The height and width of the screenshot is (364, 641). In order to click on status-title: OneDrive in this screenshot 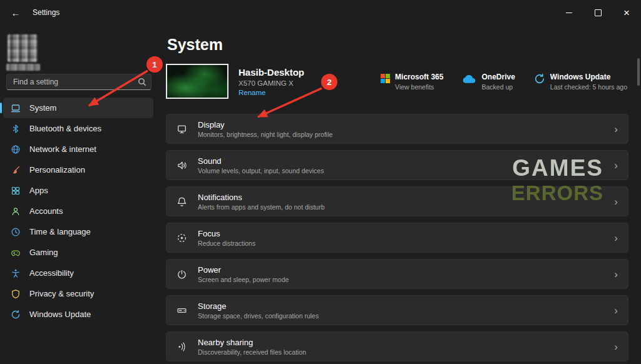, I will do `click(498, 77)`.